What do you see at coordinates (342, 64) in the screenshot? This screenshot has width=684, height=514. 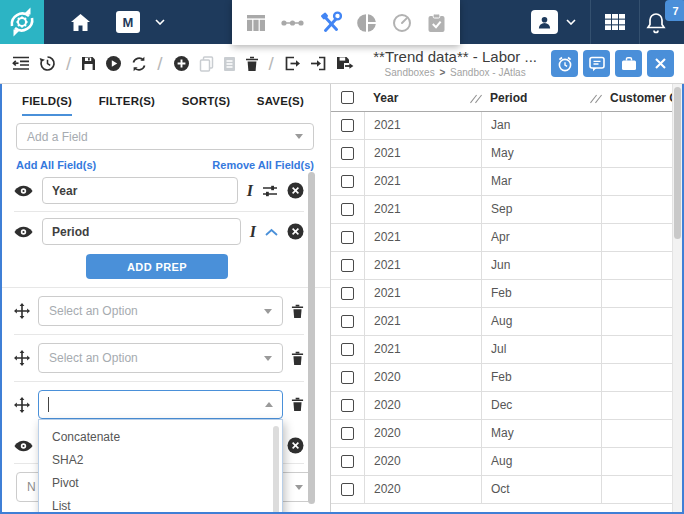 I see `document-toolbar: / /` at bounding box center [342, 64].